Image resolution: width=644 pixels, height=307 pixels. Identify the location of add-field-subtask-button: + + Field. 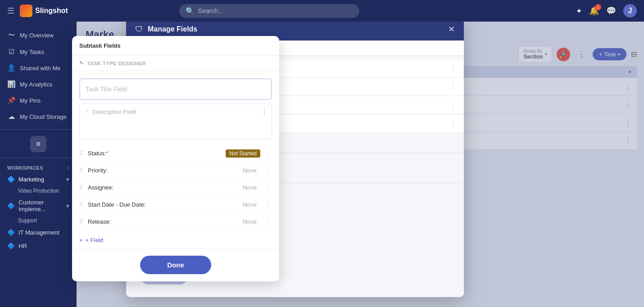
(178, 240).